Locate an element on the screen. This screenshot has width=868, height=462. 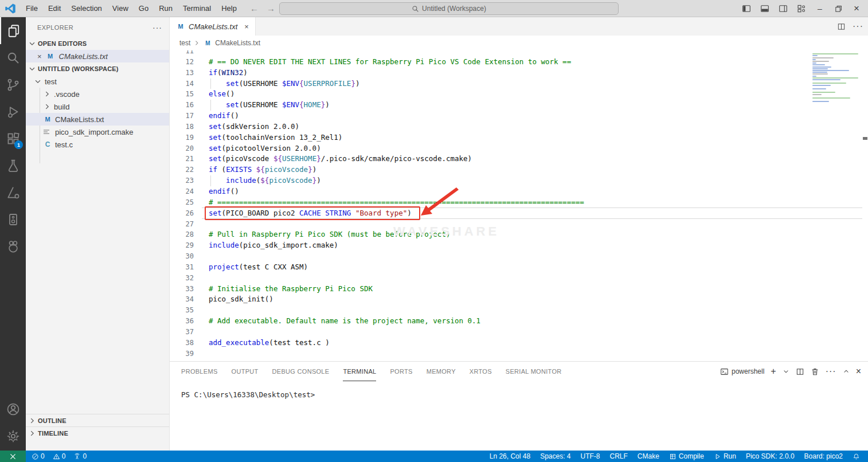
line-number: 36 is located at coordinates (182, 321).